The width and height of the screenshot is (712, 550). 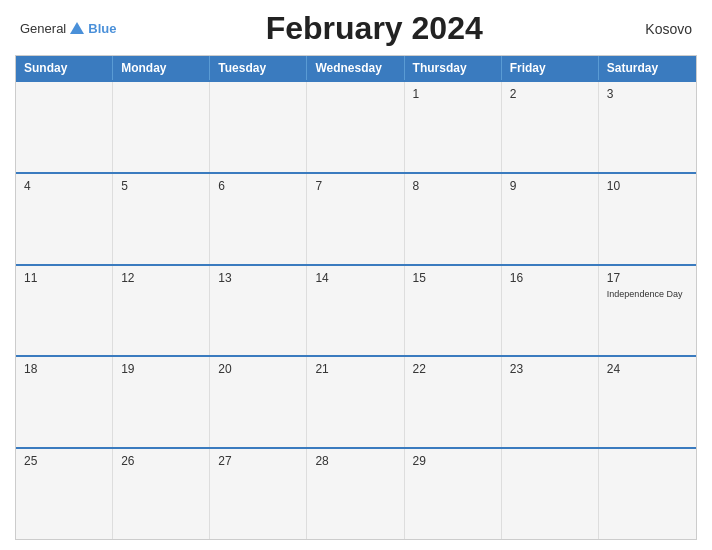 I want to click on logo-triangle-icon, so click(x=77, y=28).